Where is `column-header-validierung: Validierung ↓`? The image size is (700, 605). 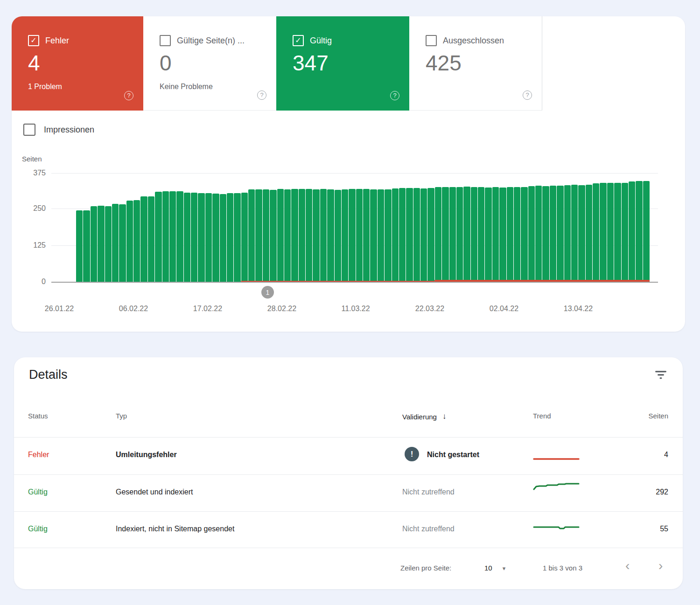
column-header-validierung: Validierung ↓ is located at coordinates (424, 417).